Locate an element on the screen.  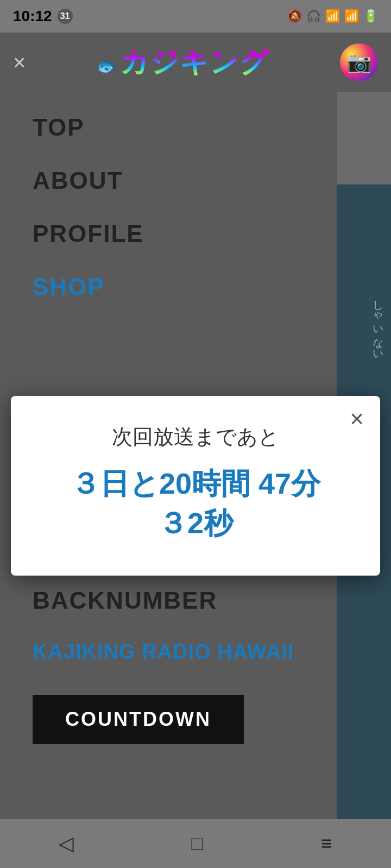
countdown-button: COUNTDOWN is located at coordinates (138, 719).